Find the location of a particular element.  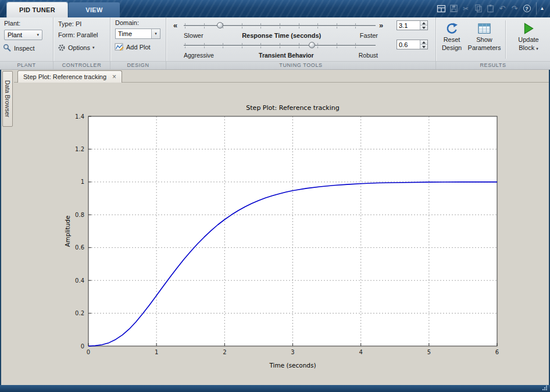

response-time-spinner is located at coordinates (412, 26).